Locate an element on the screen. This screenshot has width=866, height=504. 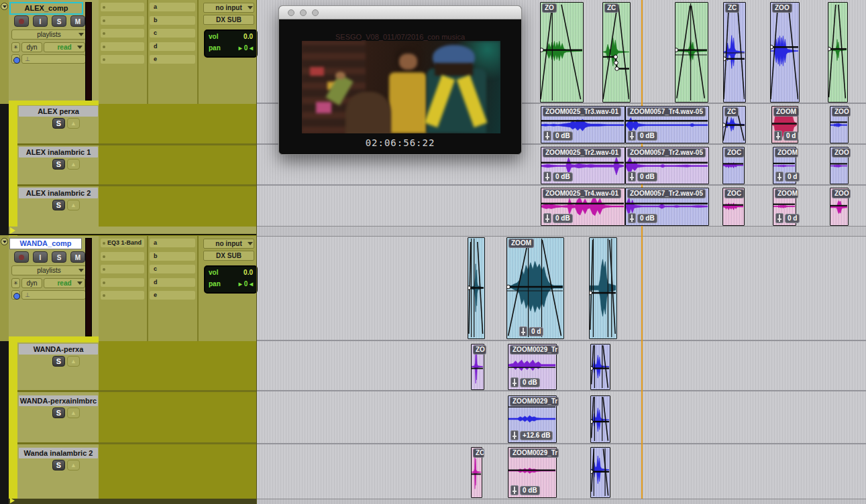
audio-clip: ZOOM0029_Tr+12.6 dB is located at coordinates (533, 420).